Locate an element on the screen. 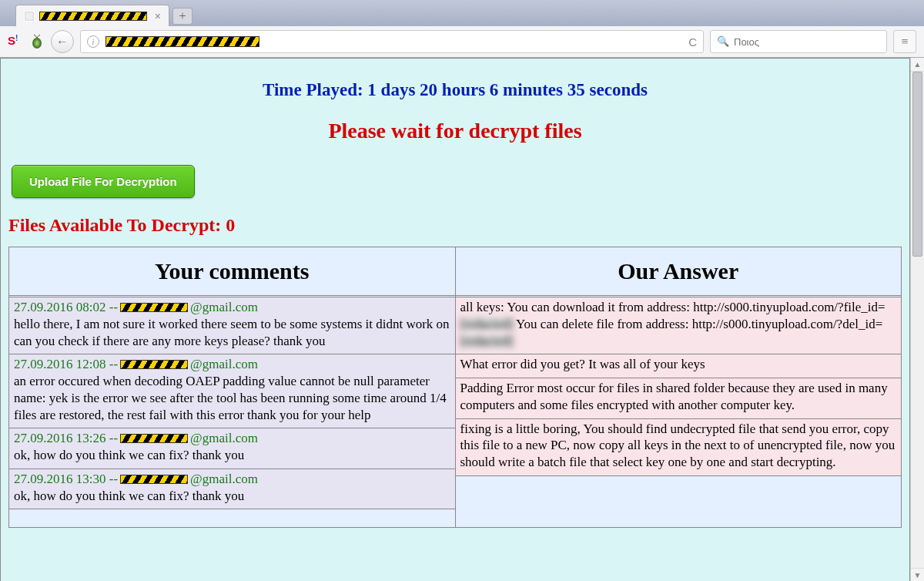 The height and width of the screenshot is (581, 924). browser-chrome: × + S ← i C 🔍 ≡ is located at coordinates (462, 29).